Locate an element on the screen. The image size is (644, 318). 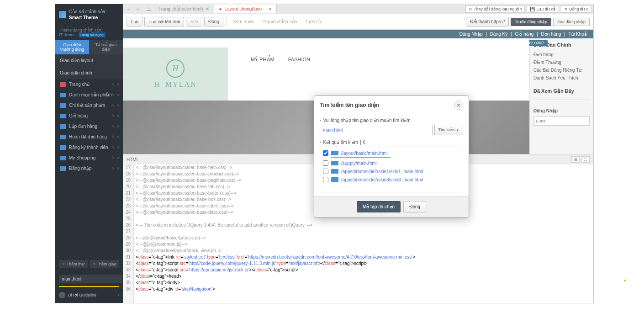
results-label: Kết quả tìm kiếm | 6 is located at coordinates (391, 143).